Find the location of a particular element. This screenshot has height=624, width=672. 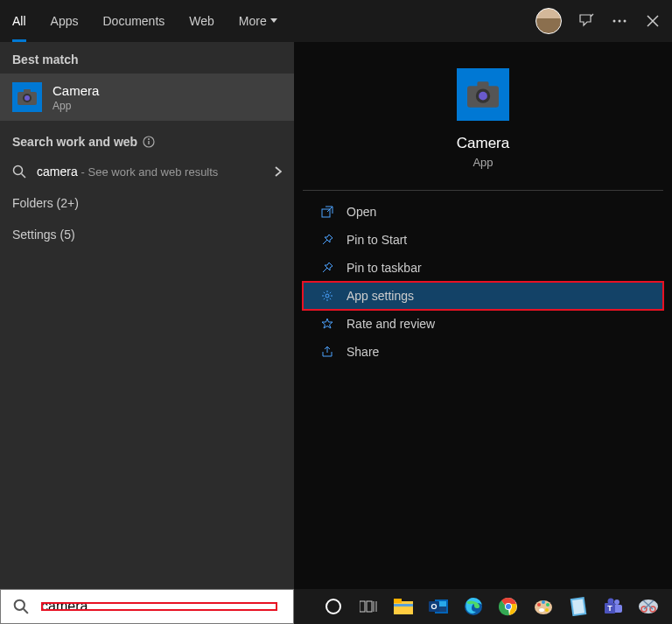

action-pin-taskbar: Pin to taskbar is located at coordinates (483, 268).